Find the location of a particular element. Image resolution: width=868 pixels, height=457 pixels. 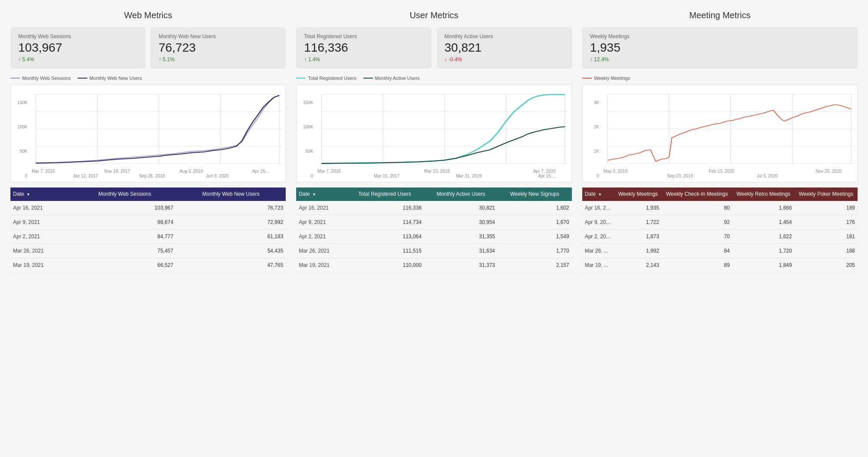

table-cell: 61,183 is located at coordinates (231, 237).